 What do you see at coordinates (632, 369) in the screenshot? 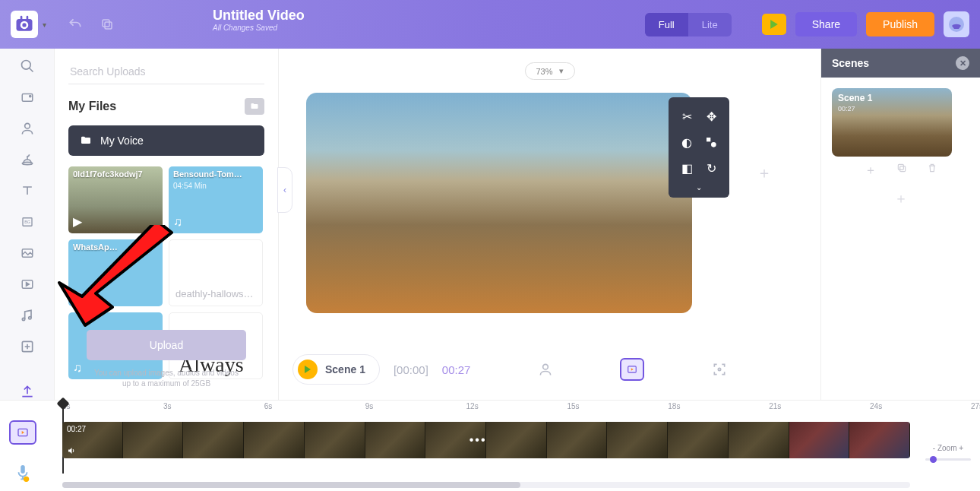
I see `video-layer-button` at bounding box center [632, 369].